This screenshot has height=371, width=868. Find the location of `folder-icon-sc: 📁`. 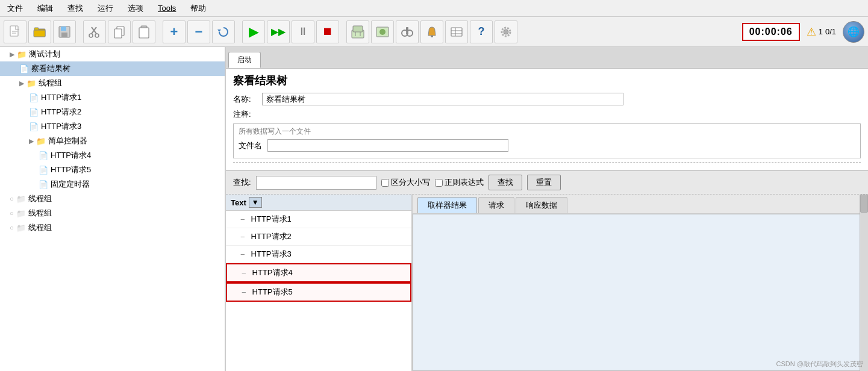

folder-icon-sc: 📁 is located at coordinates (41, 141).